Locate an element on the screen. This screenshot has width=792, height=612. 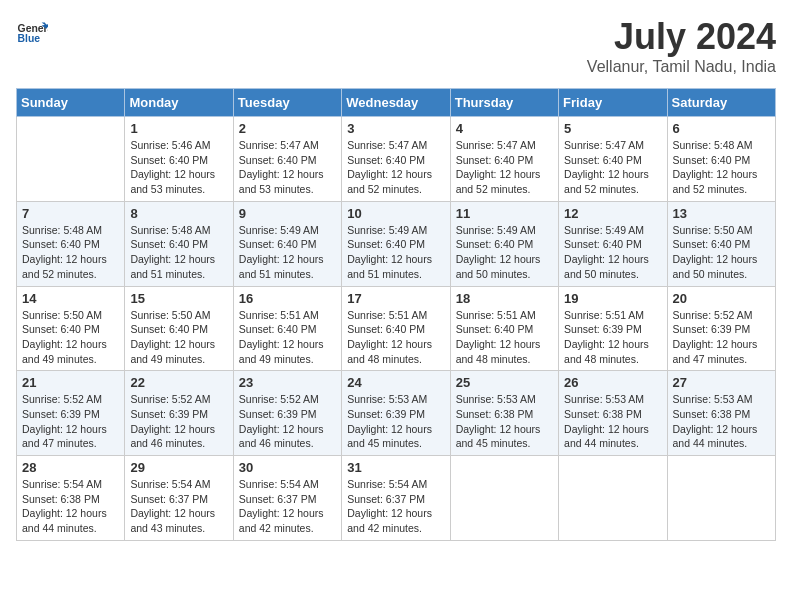
calendar-cell: 3Sunrise: 5:47 AMSunset: 6:40 PMDaylight… is located at coordinates (396, 160).